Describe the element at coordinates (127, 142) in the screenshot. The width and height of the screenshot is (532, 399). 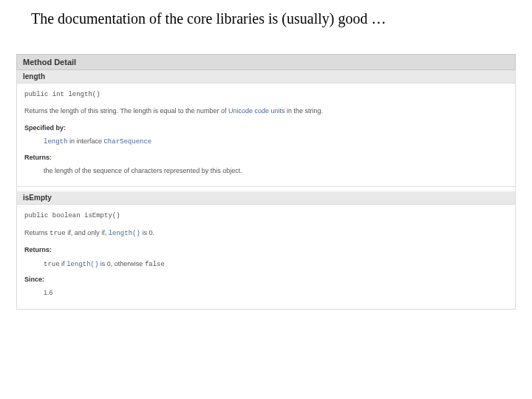
I see `specified-interface-link: CharSequence` at that location.